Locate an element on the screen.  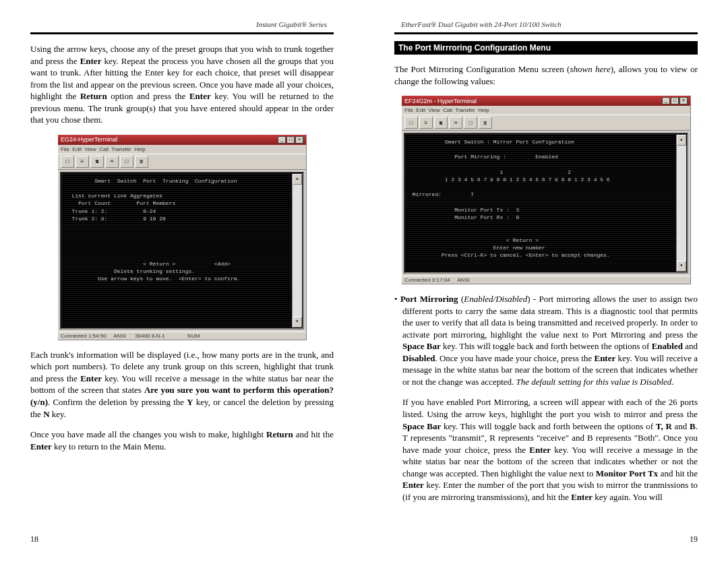
page-number: 19 is located at coordinates (694, 539).